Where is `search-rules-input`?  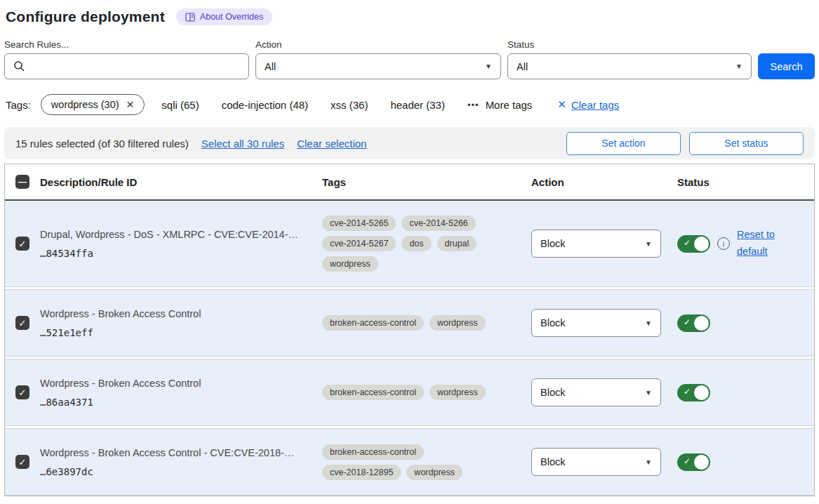 search-rules-input is located at coordinates (126, 66).